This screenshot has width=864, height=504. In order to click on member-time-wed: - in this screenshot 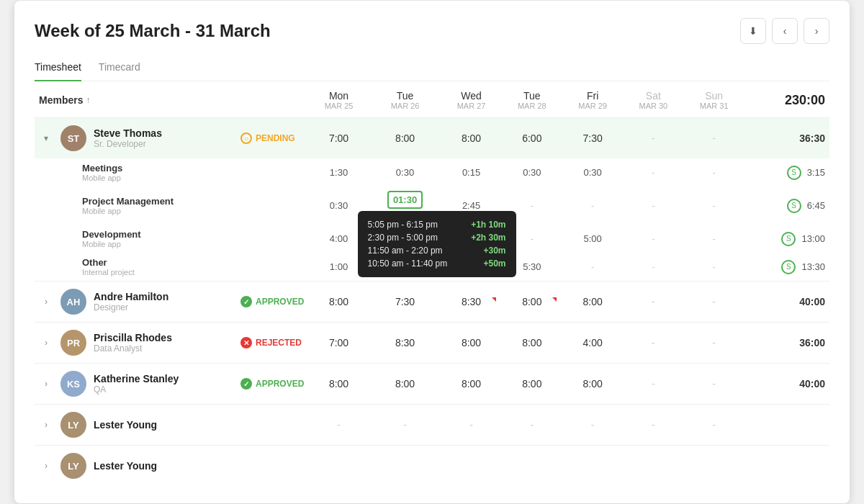, I will do `click(471, 425)`.